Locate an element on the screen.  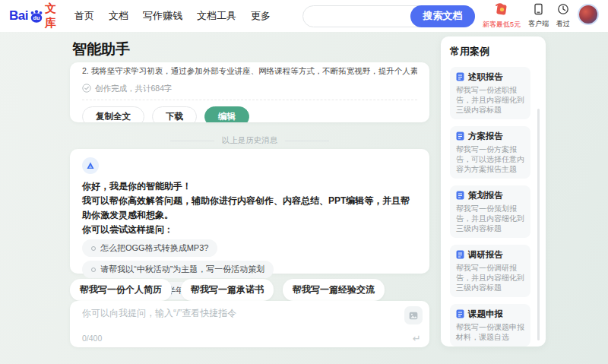
history-divider-label: 以上是历史消息 is located at coordinates (250, 141).